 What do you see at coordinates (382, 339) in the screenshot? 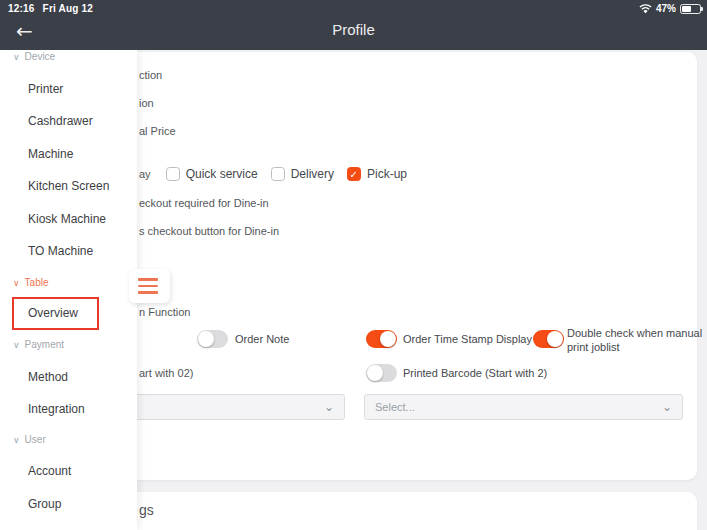
I see `order-time-stamp-toggle` at bounding box center [382, 339].